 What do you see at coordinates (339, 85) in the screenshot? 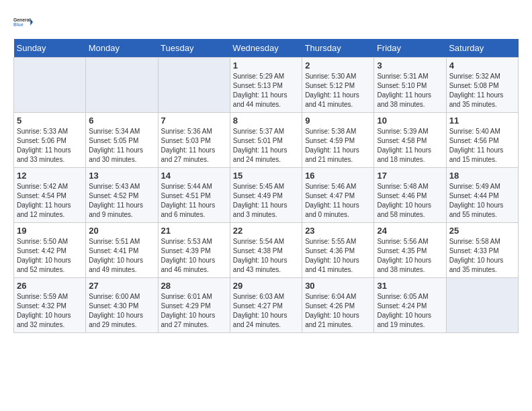
I see `calendar-cell: 2Sunrise: 5:30 AM Sunset: 5:12 PM Daylig…` at bounding box center [339, 85].